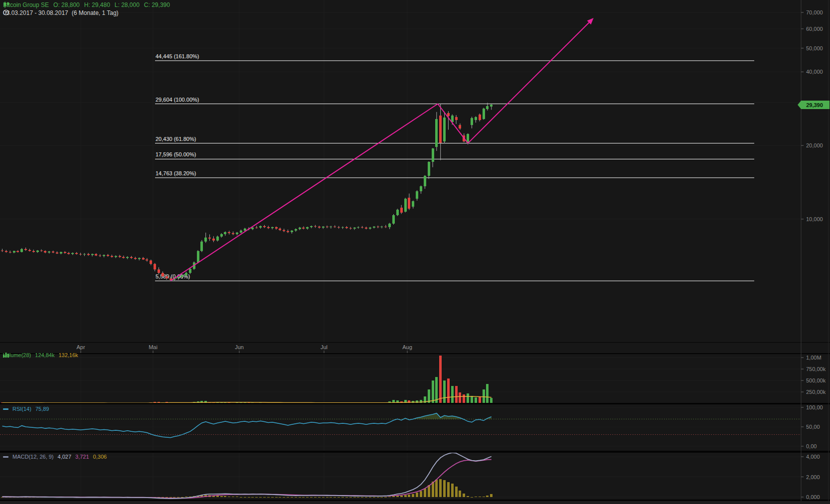 Image resolution: width=830 pixels, height=504 pixels. What do you see at coordinates (815, 407) in the screenshot?
I see `axis-tick-label: 100,00` at bounding box center [815, 407].